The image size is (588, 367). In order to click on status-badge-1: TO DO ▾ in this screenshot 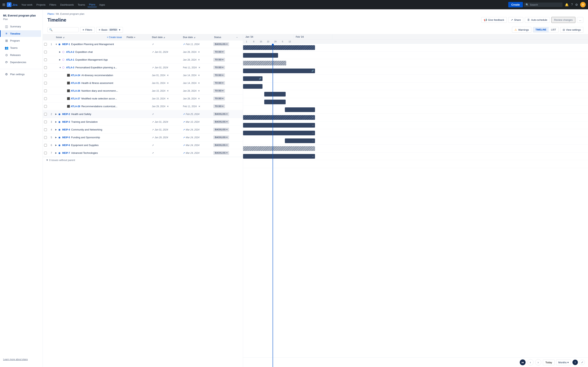, I will do `click(219, 52)`.